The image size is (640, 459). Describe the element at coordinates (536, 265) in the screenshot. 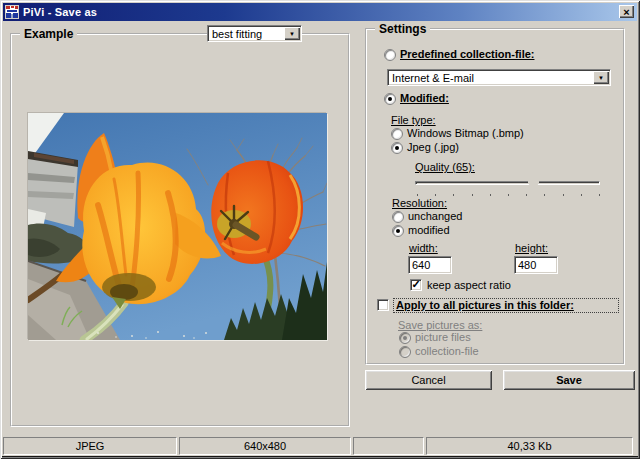

I see `height-field` at that location.